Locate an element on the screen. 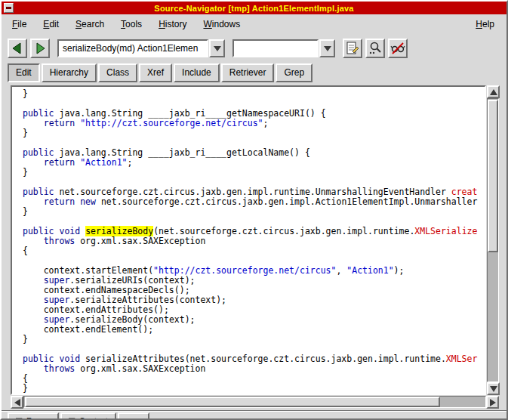  scroll-up-button is located at coordinates (494, 92).